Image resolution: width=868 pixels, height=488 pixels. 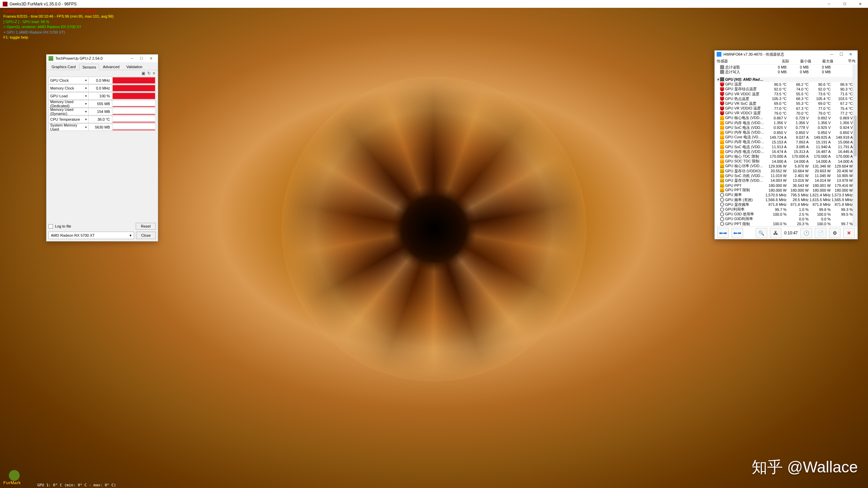 I want to click on tab-advanced: Advanced, so click(x=111, y=66).